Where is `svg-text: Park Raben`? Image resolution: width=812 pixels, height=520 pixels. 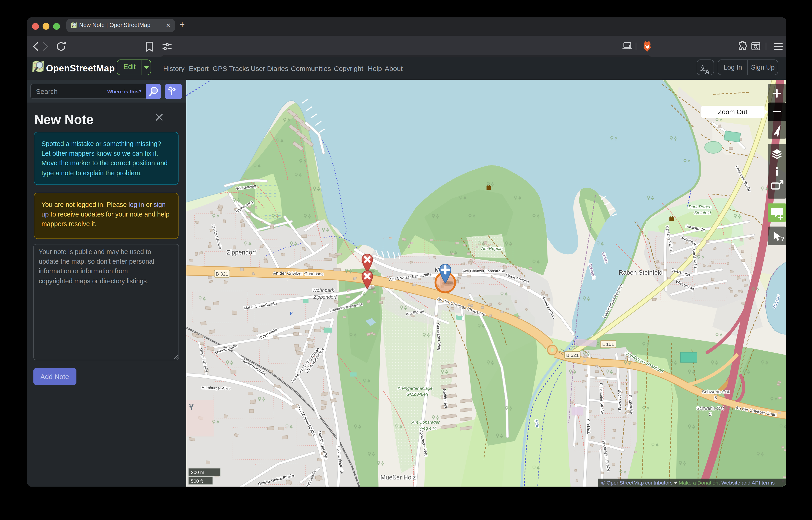 svg-text: Park Raben is located at coordinates (700, 207).